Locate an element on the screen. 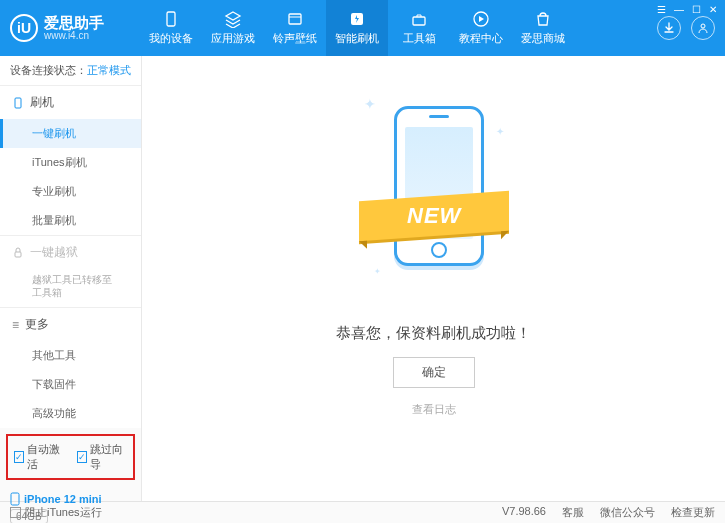  settings-icon: ☰ is located at coordinates (662, 10).